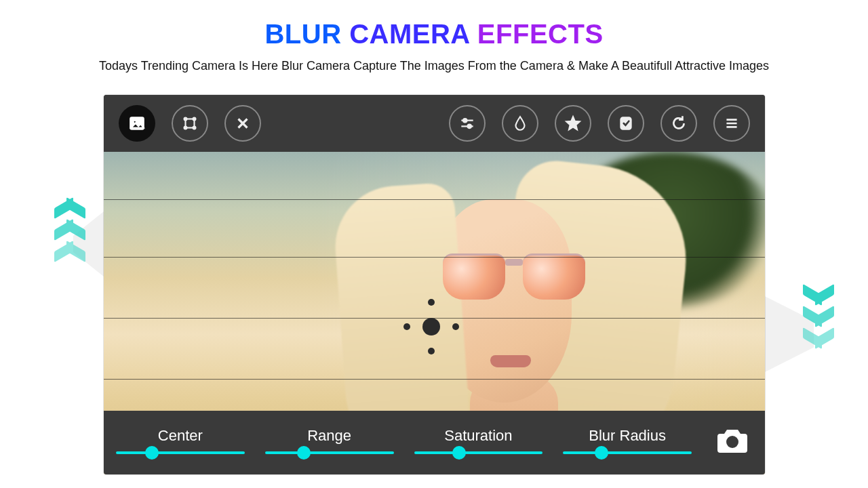  What do you see at coordinates (467, 123) in the screenshot?
I see `adjust-button` at bounding box center [467, 123].